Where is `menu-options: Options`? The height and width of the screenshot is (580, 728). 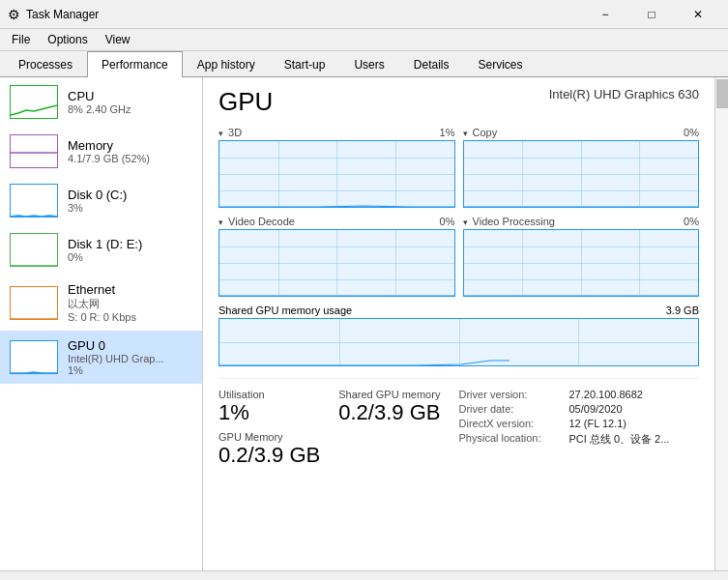
menu-options: Options is located at coordinates (68, 40).